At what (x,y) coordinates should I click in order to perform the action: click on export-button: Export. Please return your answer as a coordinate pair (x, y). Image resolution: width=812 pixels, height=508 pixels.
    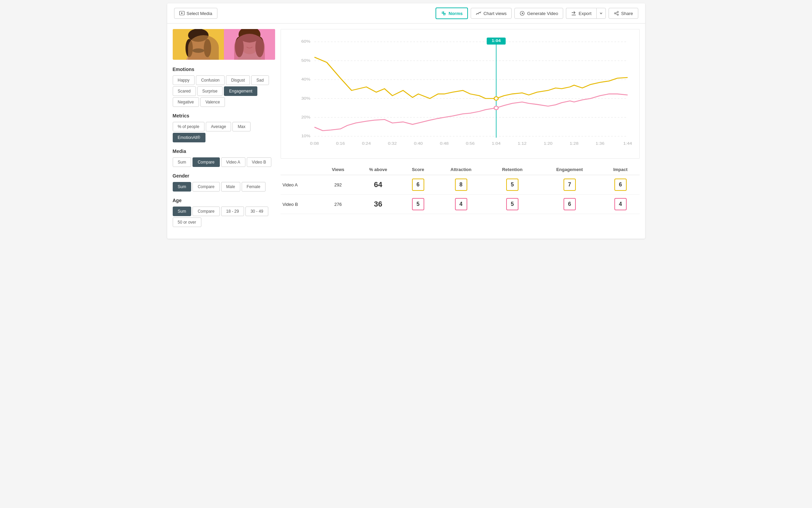
    Looking at the image, I should click on (581, 13).